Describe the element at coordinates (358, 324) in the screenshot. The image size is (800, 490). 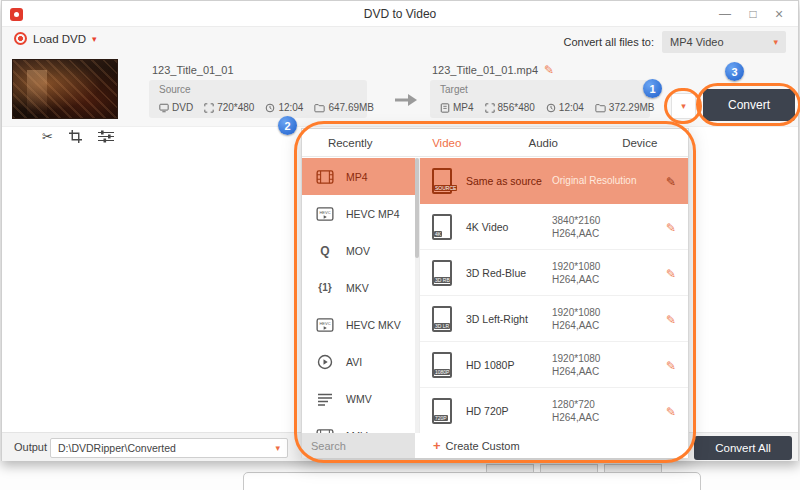
I see `format-item-hevc-mkv: HEVC HEVC MKV` at that location.